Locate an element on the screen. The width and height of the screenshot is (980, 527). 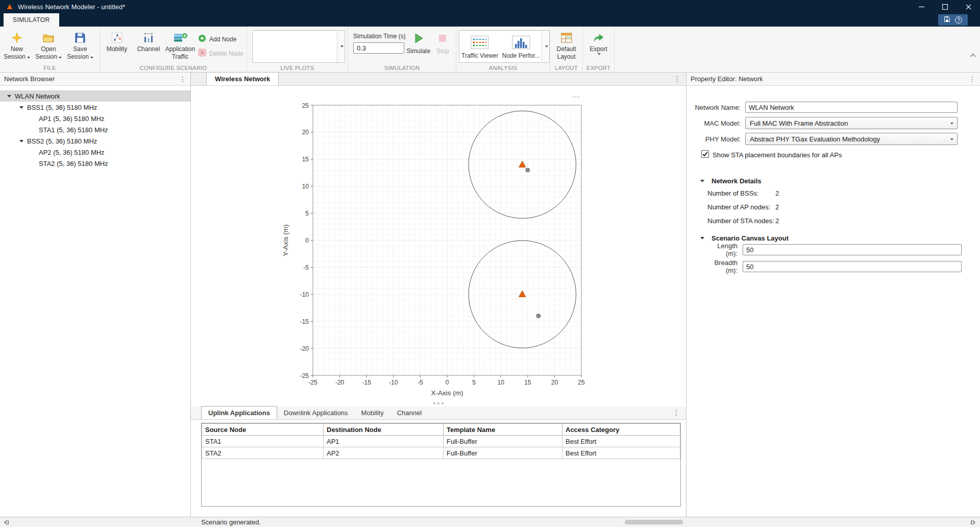
tree-item-wlan-network: WLAN Network is located at coordinates (95, 96).